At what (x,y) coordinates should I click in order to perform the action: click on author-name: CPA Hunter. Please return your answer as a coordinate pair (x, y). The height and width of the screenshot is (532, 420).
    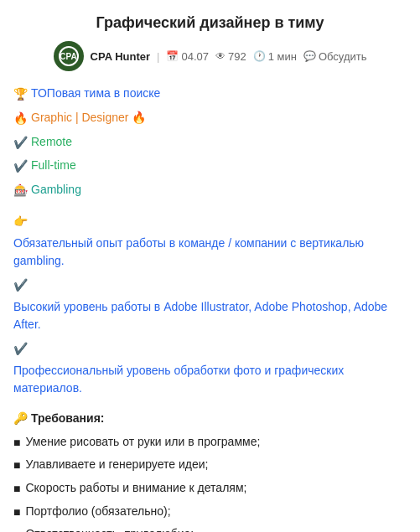
    Looking at the image, I should click on (121, 57).